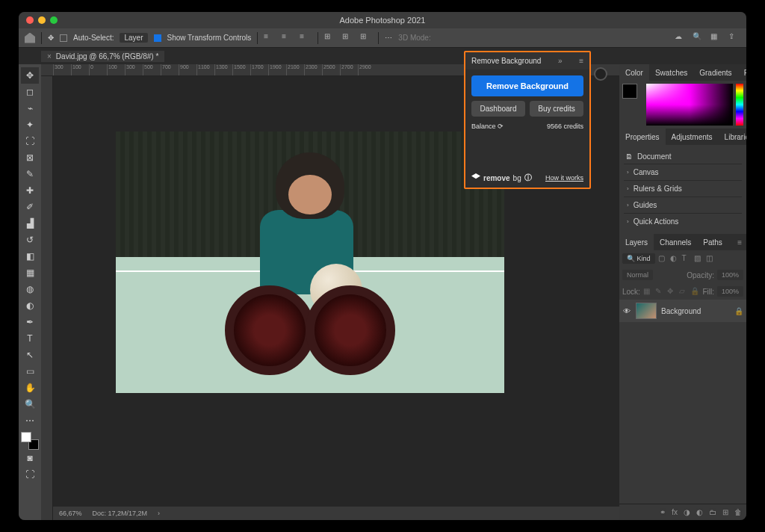 The width and height of the screenshot is (765, 532). What do you see at coordinates (699, 259) in the screenshot?
I see `filter-shape-icon: ▧` at bounding box center [699, 259].